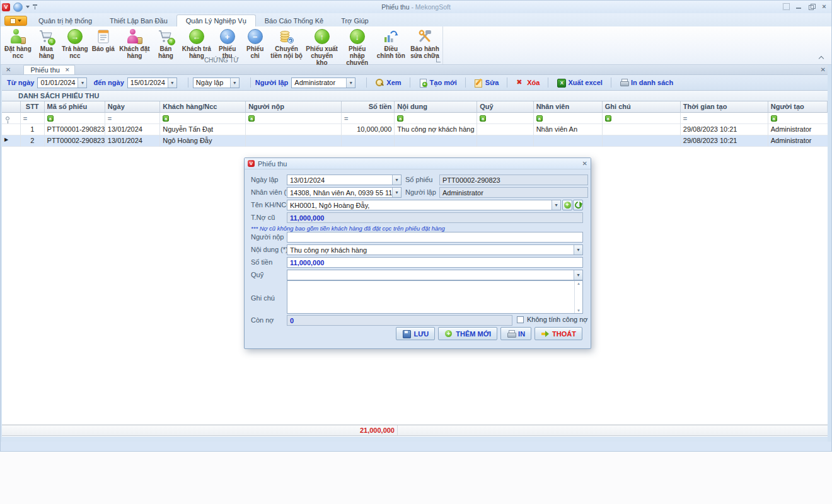 The height and width of the screenshot is (504, 832). Describe the element at coordinates (528, 83) in the screenshot. I see `delete-button: Xóa` at that location.